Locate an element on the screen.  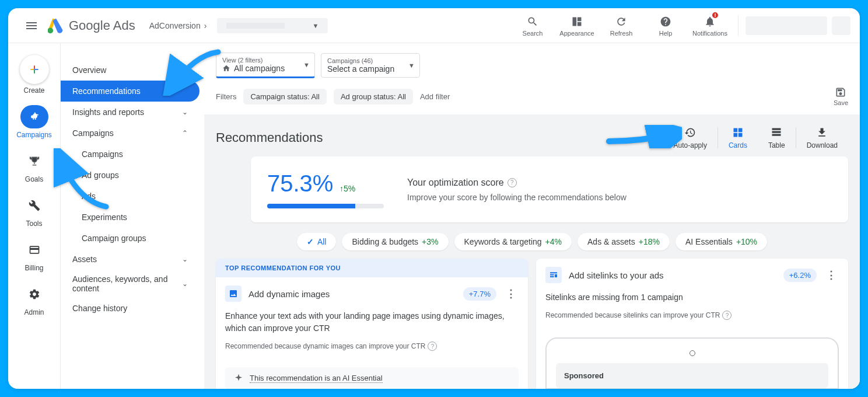
score-title: Your optimization score is located at coordinates (456, 183).